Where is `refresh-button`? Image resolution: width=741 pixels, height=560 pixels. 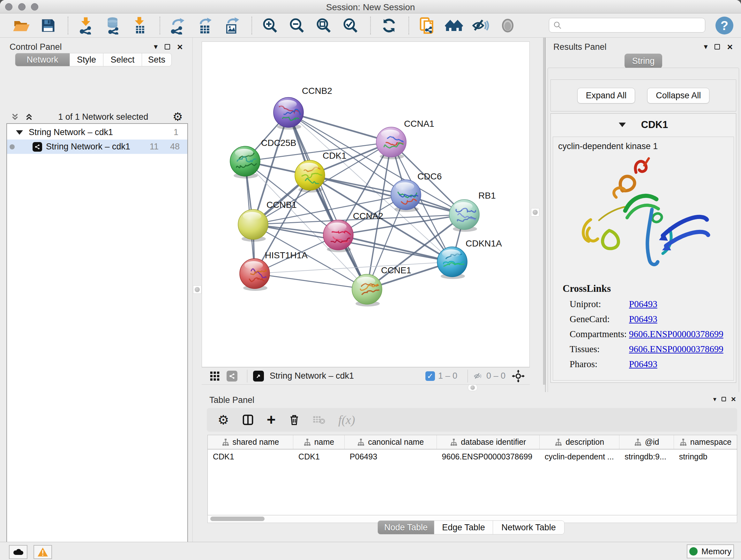
refresh-button is located at coordinates (389, 25).